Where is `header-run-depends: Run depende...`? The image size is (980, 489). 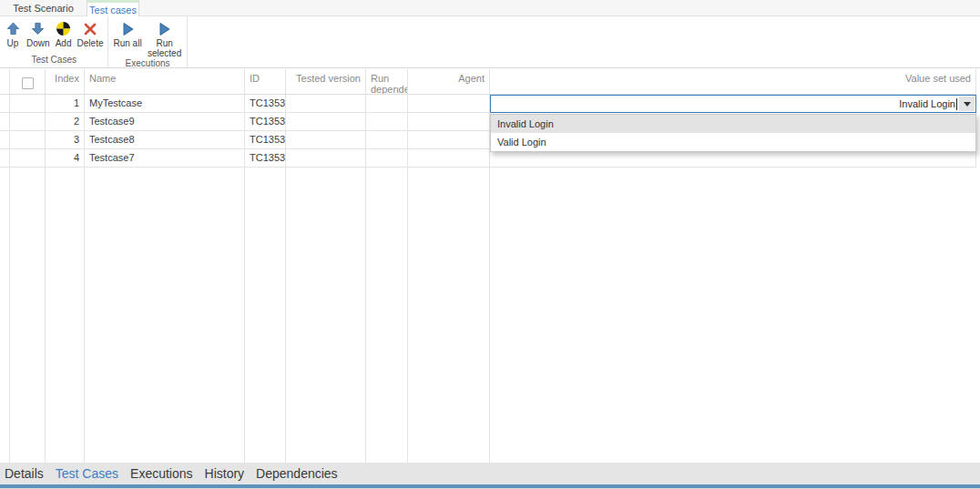 header-run-depends: Run depende... is located at coordinates (387, 82).